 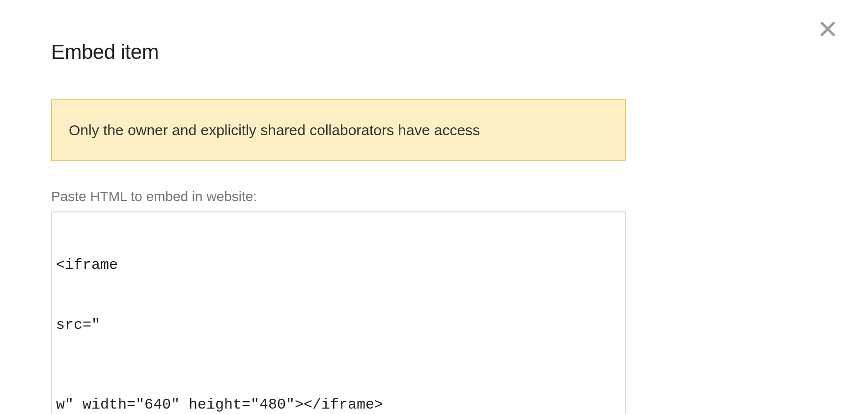 What do you see at coordinates (78, 325) in the screenshot?
I see `code-src-prefix: src="` at bounding box center [78, 325].